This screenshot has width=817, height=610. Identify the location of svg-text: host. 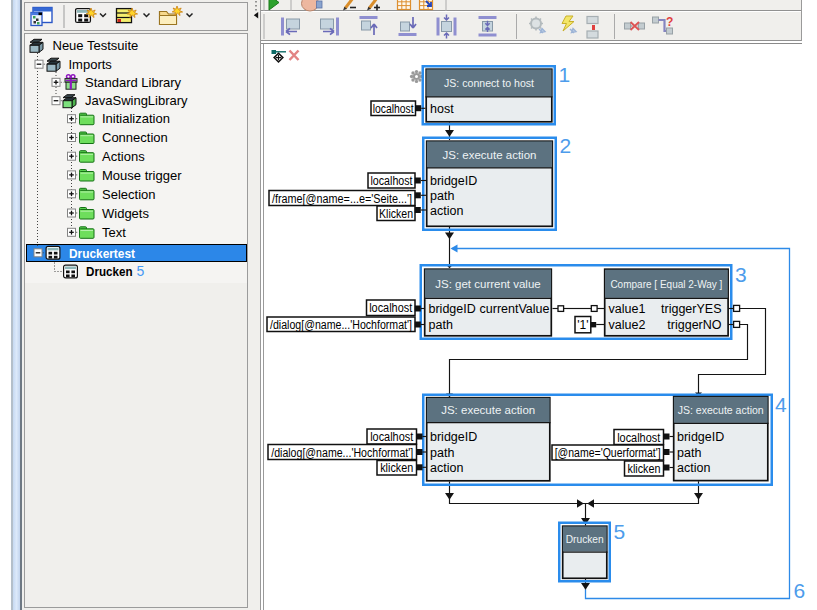
(442, 109).